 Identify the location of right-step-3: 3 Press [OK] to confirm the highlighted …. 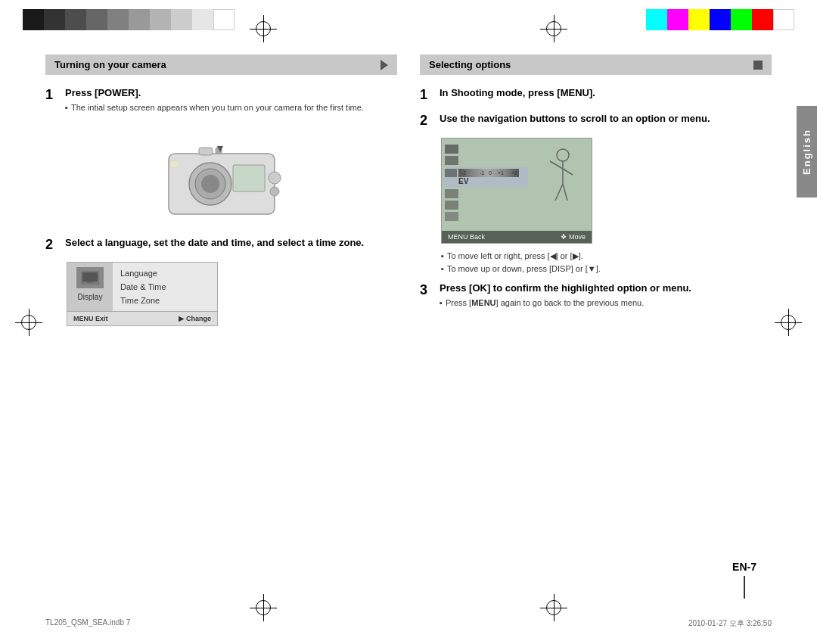
(596, 296).